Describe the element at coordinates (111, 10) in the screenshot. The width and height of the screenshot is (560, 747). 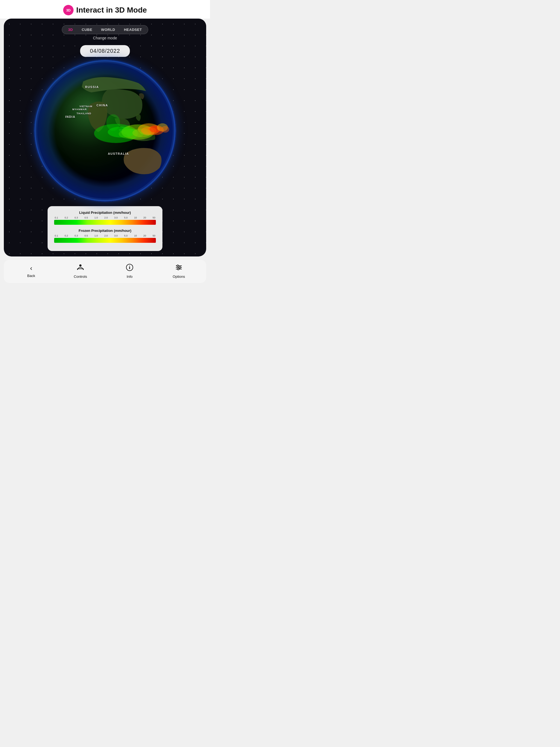
I see `page-title: Interact in 3D Mode` at that location.